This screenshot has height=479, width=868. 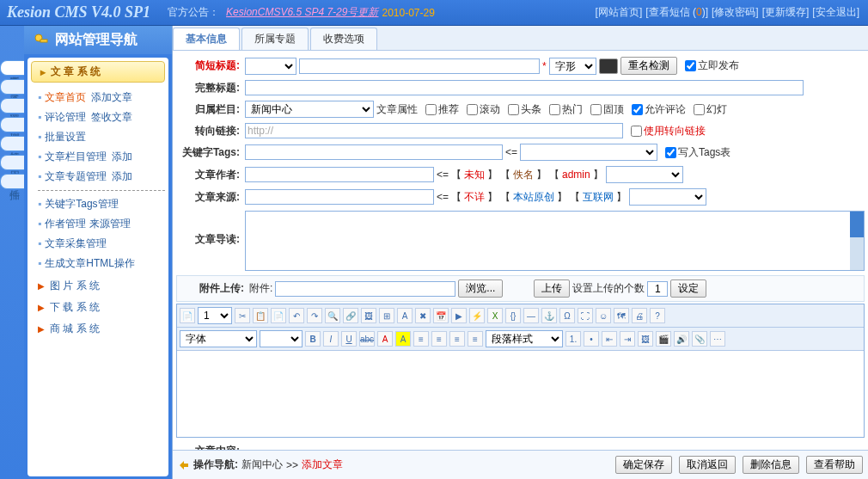 I want to click on backcolor-icon: A, so click(x=403, y=339).